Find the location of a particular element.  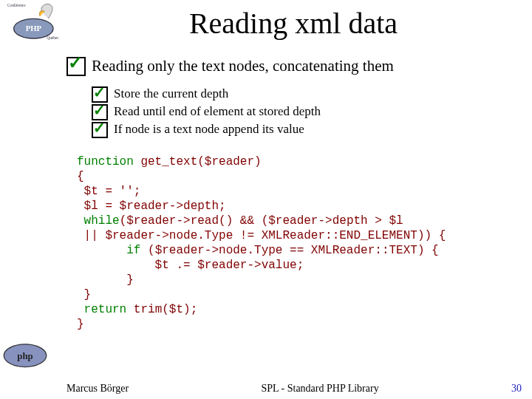

footer-center: SPL - Standard PHP Library is located at coordinates (320, 389).